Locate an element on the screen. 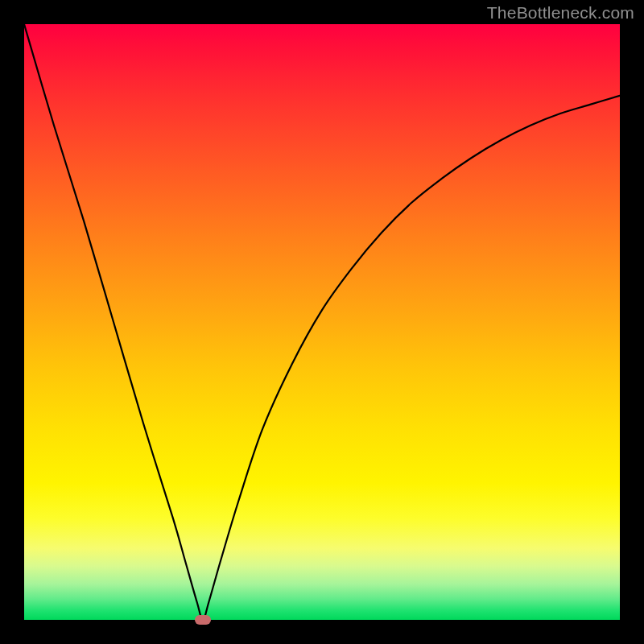 The image size is (644, 644). watermark-text: TheBottleneck.com is located at coordinates (560, 13).